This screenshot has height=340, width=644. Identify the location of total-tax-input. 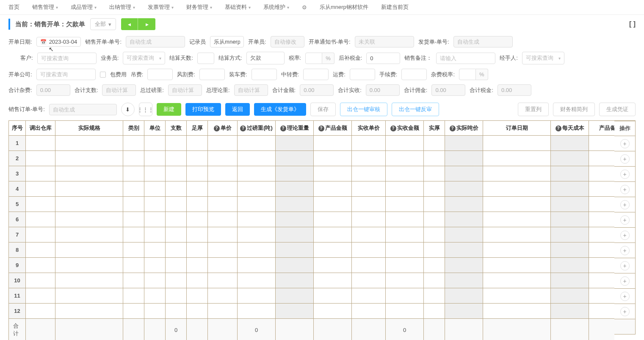
(514, 90).